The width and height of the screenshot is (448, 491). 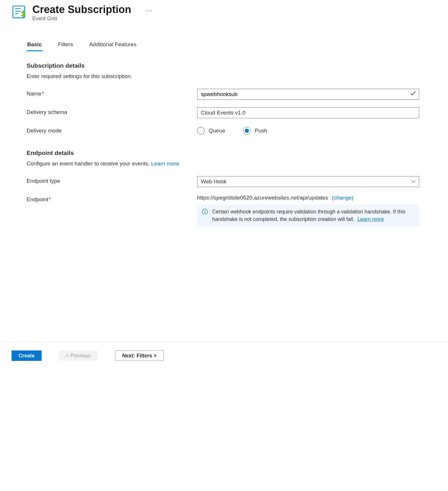 What do you see at coordinates (343, 198) in the screenshot?
I see `change-endpoint-link: (change)` at bounding box center [343, 198].